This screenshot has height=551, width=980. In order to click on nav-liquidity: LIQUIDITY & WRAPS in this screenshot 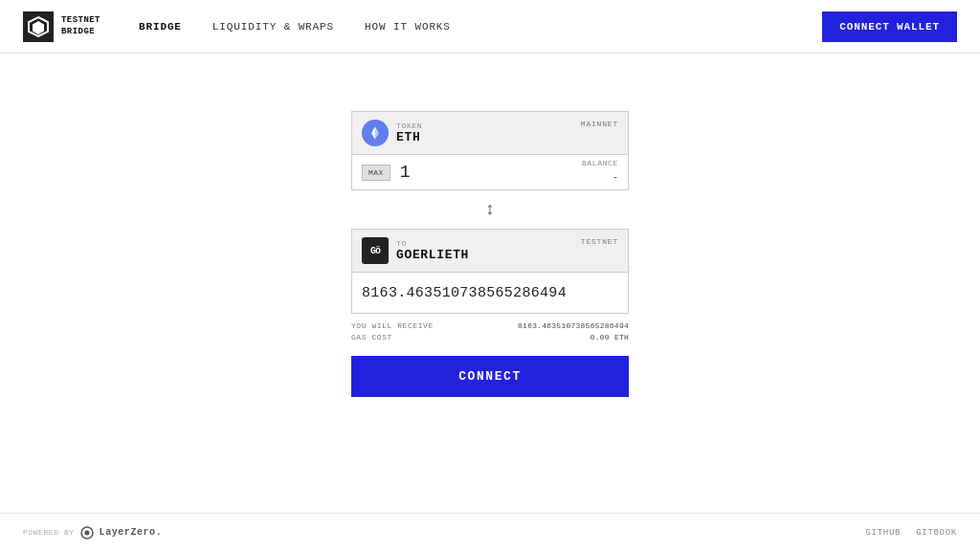, I will do `click(274, 27)`.